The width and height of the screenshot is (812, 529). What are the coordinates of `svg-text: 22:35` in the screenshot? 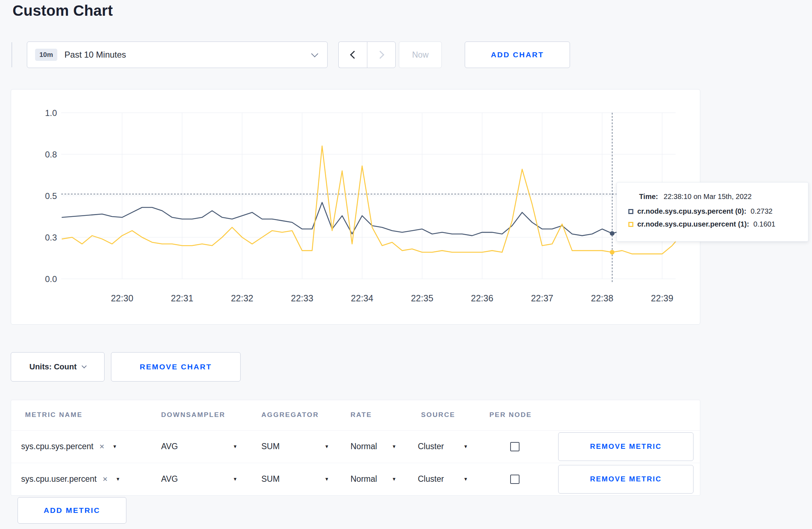 It's located at (422, 298).